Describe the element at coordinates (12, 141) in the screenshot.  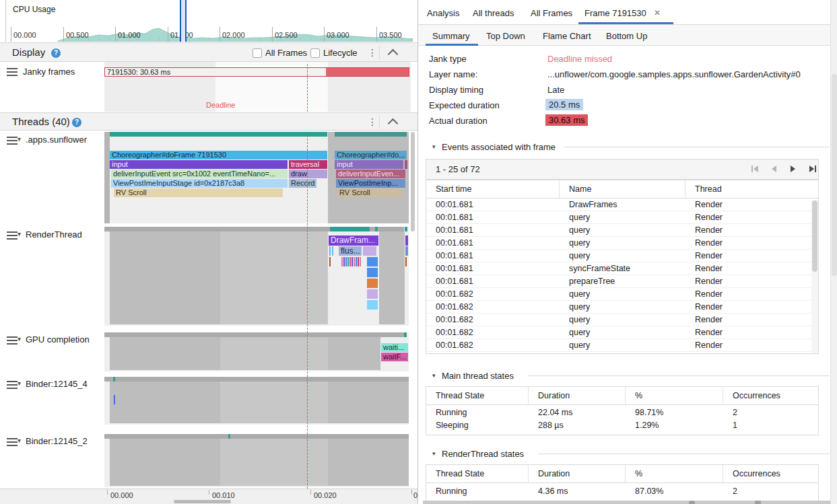
I see `sunflower-drag-handle-icon` at that location.